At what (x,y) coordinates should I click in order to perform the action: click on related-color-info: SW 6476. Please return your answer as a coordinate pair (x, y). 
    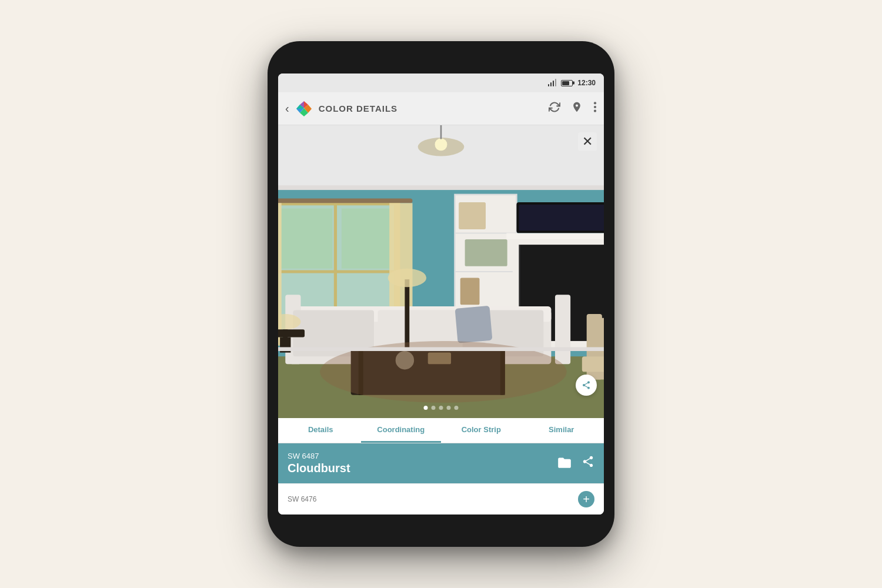
    Looking at the image, I should click on (302, 499).